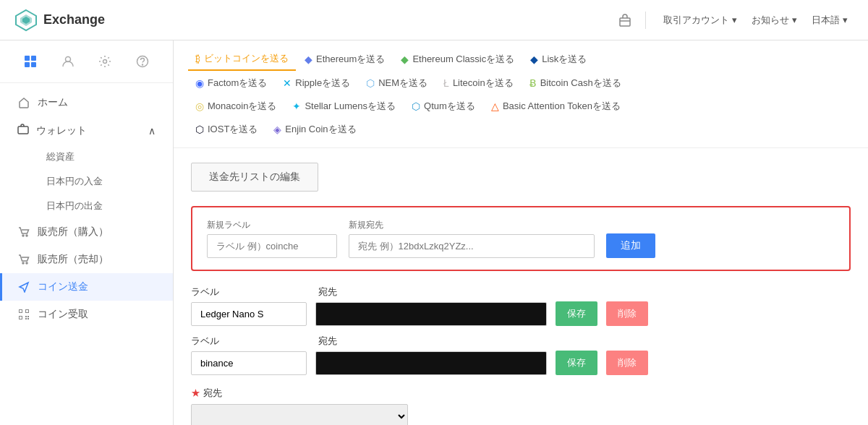 This screenshot has height=425, width=868. I want to click on iost-icon: ⬡, so click(200, 129).